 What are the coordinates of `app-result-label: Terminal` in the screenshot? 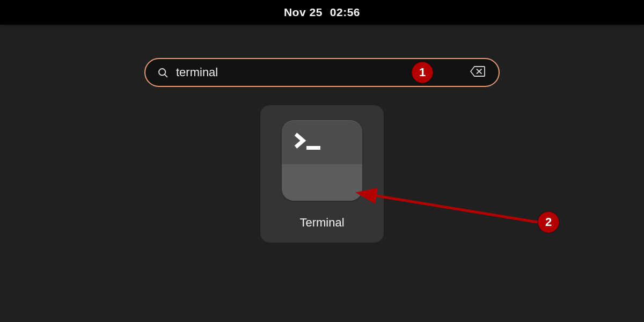 It's located at (322, 223).